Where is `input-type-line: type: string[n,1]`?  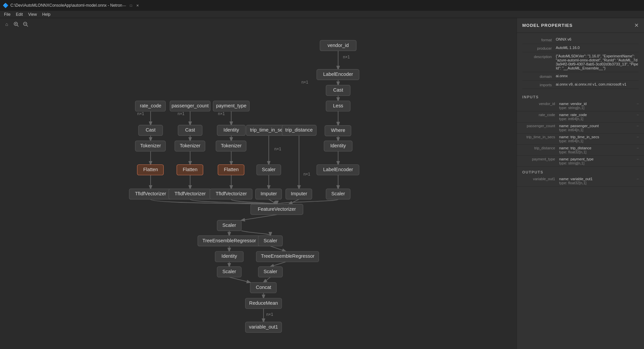
input-type-line: type: string[n,1] is located at coordinates (597, 163).